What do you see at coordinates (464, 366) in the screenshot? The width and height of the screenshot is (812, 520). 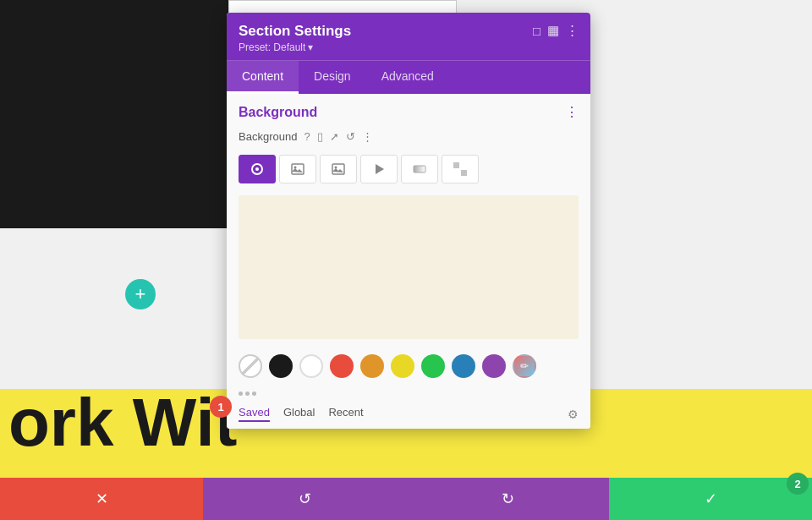 I see `swatch-blue` at bounding box center [464, 366].